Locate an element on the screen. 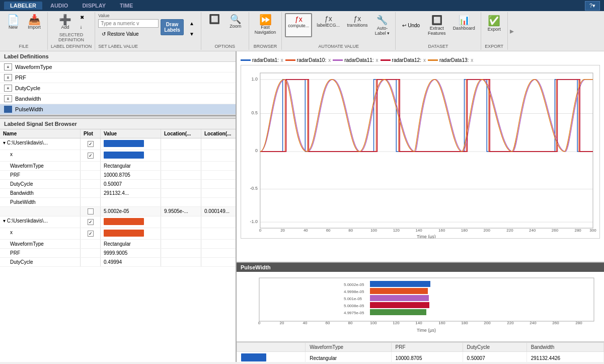 This screenshot has height=364, width=604. s2-value is located at coordinates (131, 222).